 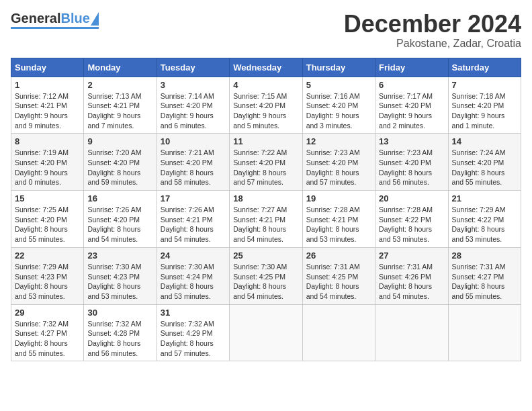 I want to click on calendar-cell: 20Sunrise: 7:28 AMSunset: 4:22 PMDayligh…, so click(x=412, y=219).